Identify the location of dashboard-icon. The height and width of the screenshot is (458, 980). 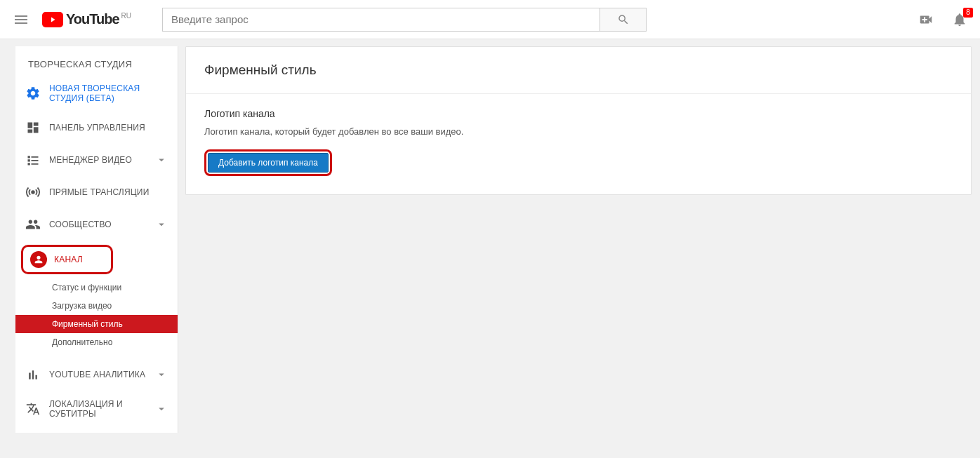
(33, 128).